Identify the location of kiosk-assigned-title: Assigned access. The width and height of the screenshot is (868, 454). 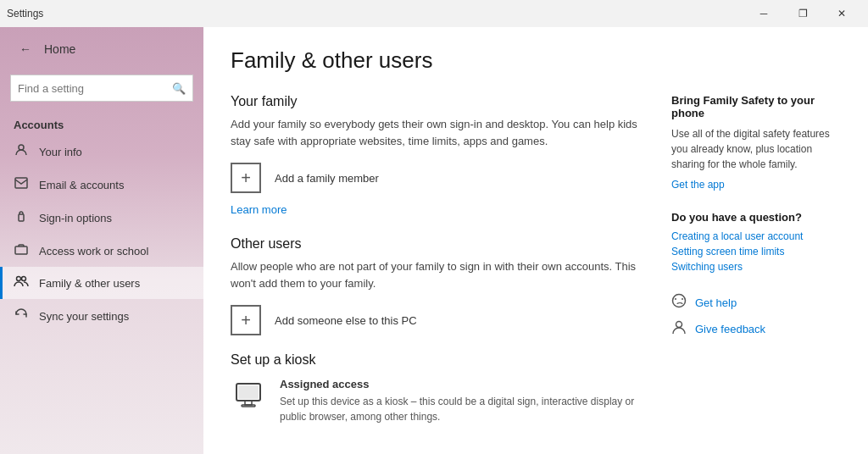
(459, 385).